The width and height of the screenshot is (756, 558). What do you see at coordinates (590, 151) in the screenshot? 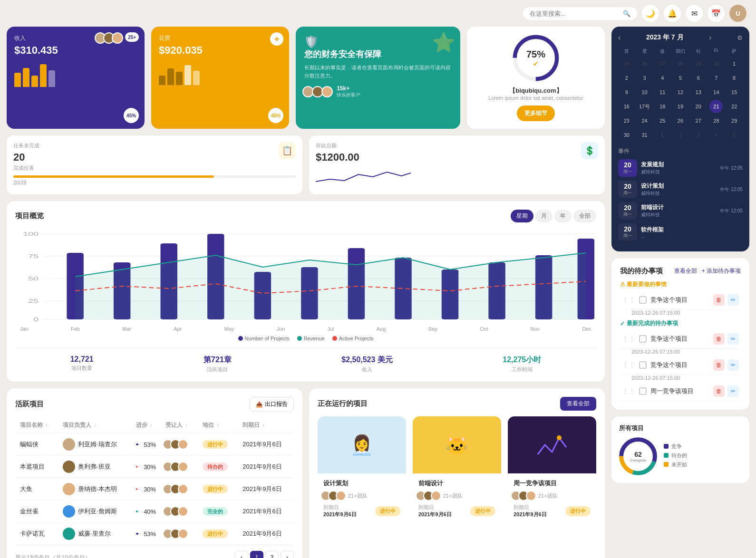
I see `savings-icon: 💲` at bounding box center [590, 151].